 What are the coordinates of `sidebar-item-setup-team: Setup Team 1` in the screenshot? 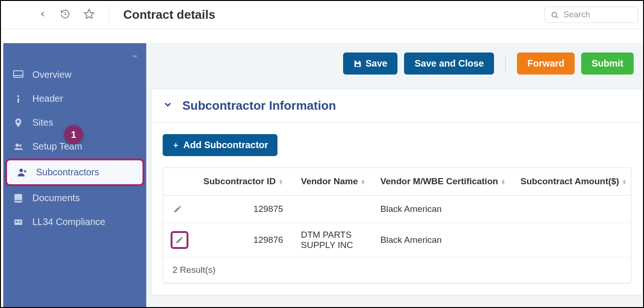 It's located at (75, 146).